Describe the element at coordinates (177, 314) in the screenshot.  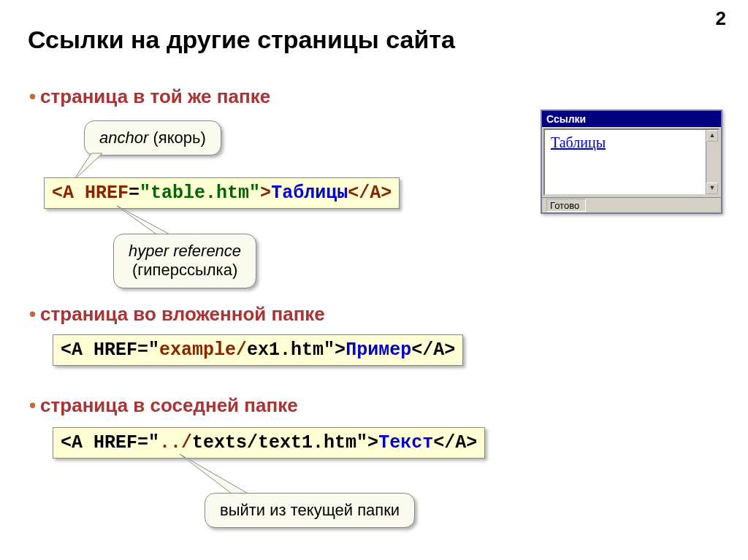
I see `bullet-nested-folder: •страница во вложенной папке` at that location.